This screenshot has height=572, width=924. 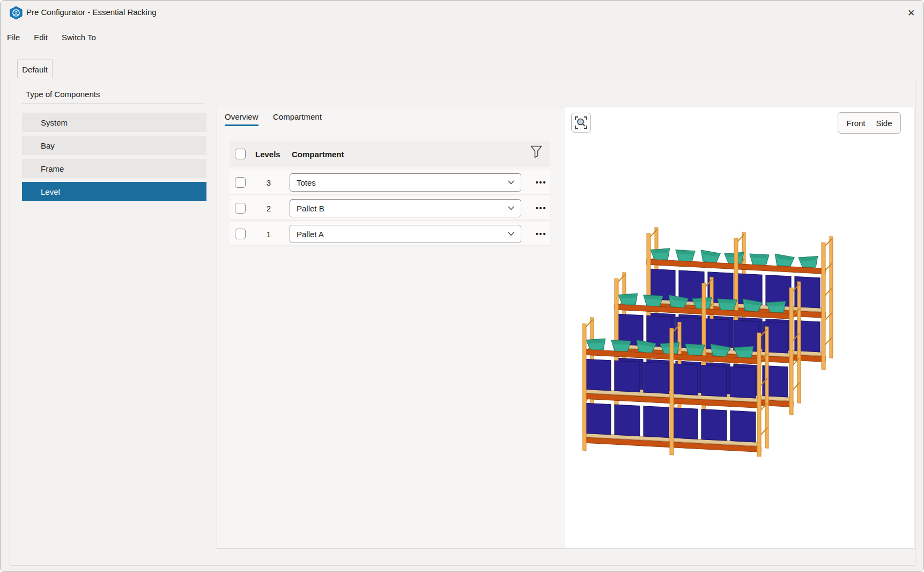 I want to click on zoom-to-fit-button, so click(x=581, y=122).